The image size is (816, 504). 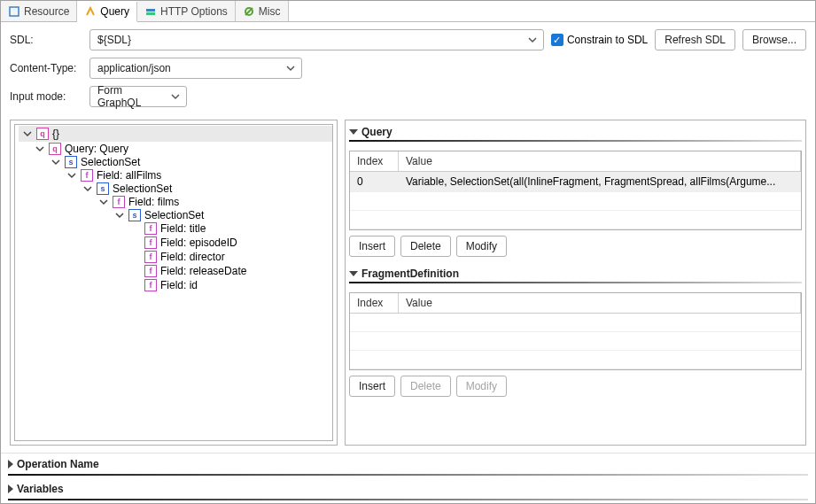 What do you see at coordinates (133, 97) in the screenshot?
I see `input-mode-value: Form GraphQL` at bounding box center [133, 97].